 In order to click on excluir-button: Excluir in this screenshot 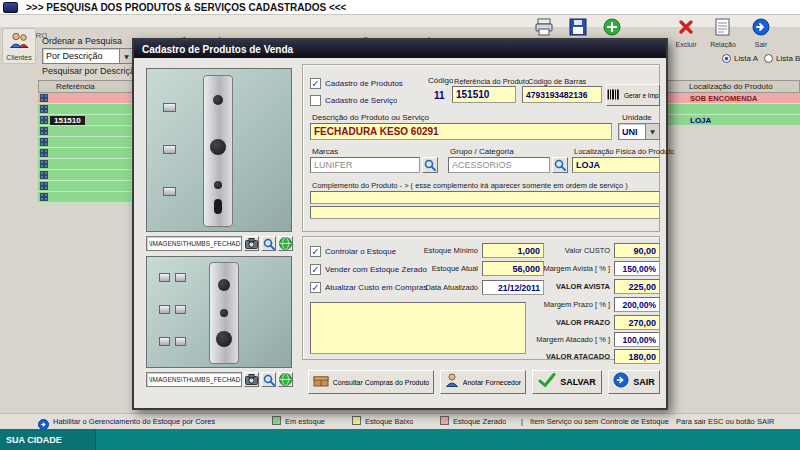, I will do `click(686, 33)`.